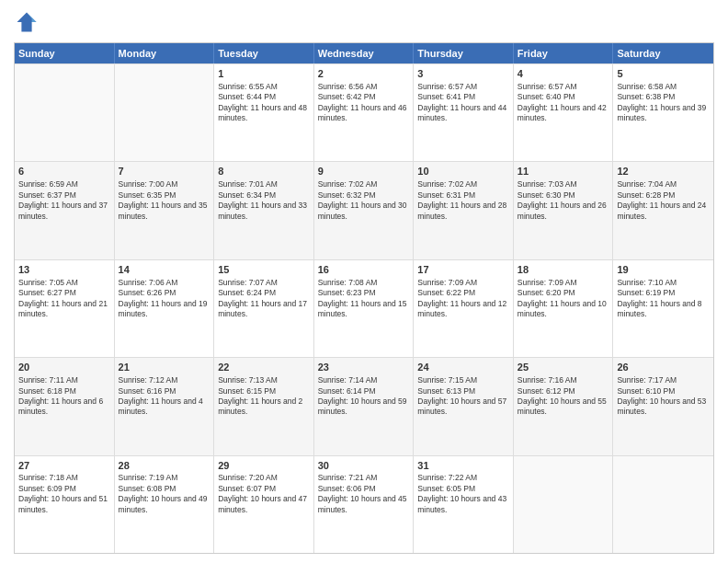 Image resolution: width=728 pixels, height=563 pixels. Describe the element at coordinates (165, 270) in the screenshot. I see `day-number: 14` at that location.